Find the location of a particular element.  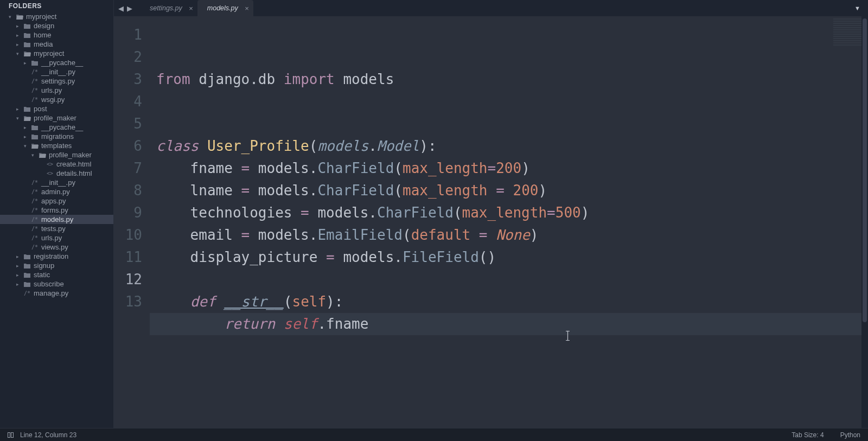

code-line: return self.fname is located at coordinates (509, 324).